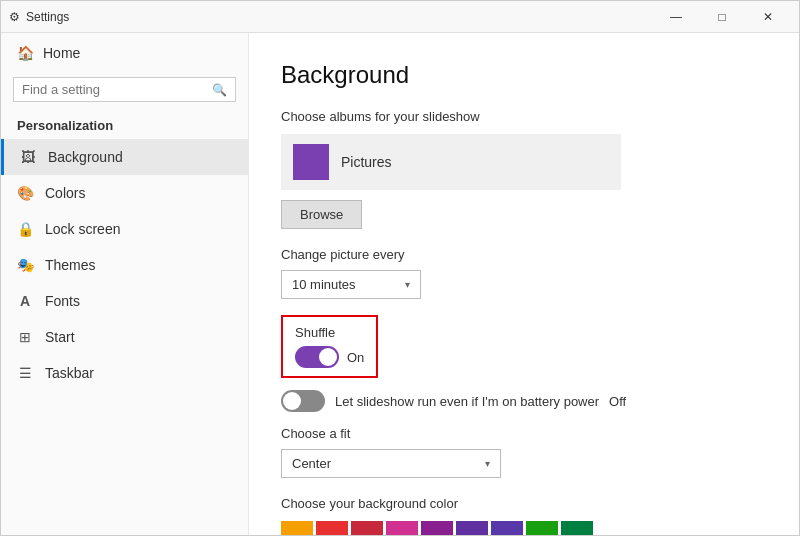 Image resolution: width=800 pixels, height=536 pixels. I want to click on taskbar-icon: ☰, so click(25, 373).